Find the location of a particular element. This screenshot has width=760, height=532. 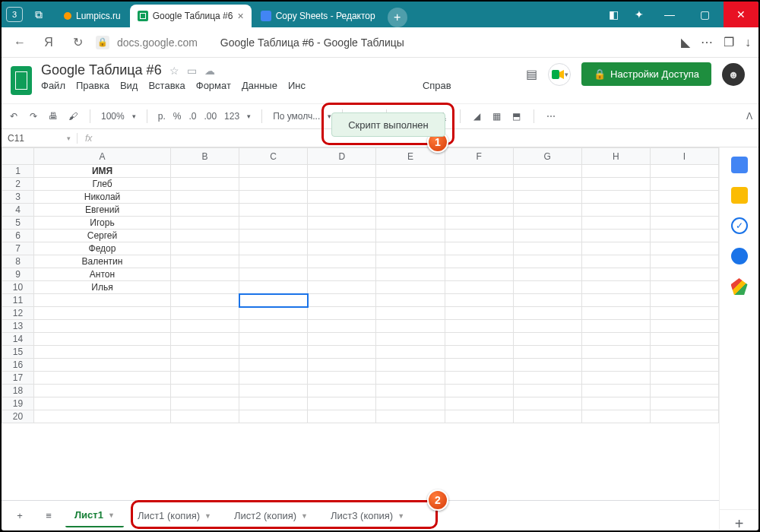

column-header: I is located at coordinates (684, 157).